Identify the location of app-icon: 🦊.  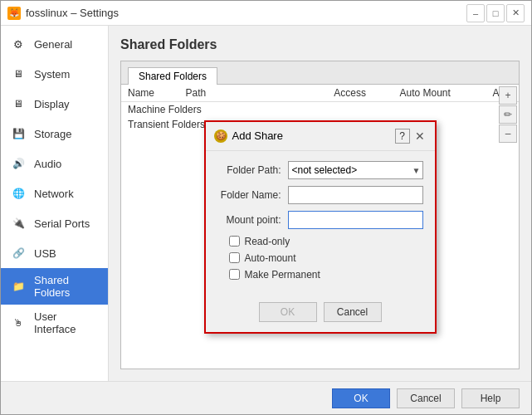
(14, 13).